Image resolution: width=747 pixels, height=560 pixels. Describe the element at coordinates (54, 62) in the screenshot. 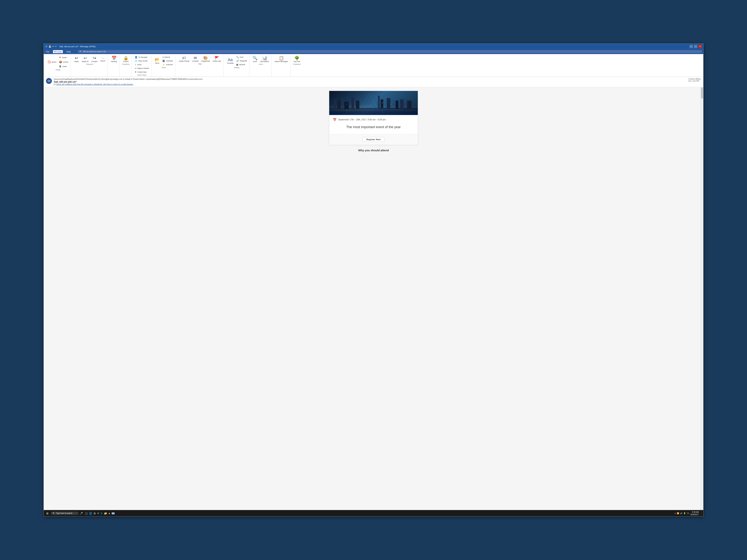

I see `ignore-label: Ignore` at that location.